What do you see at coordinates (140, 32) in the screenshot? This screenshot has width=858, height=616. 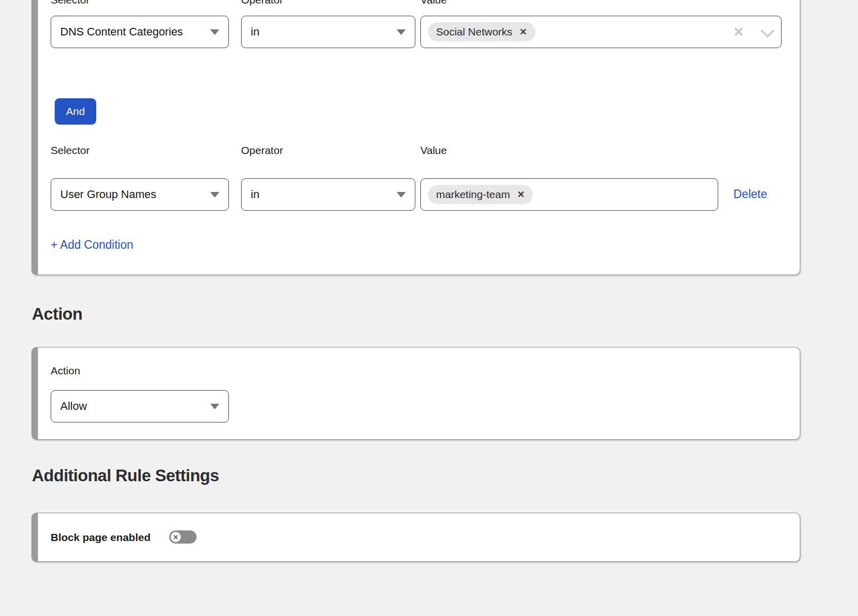 I see `selector-dropdown-row1: DNS Content Categories` at bounding box center [140, 32].